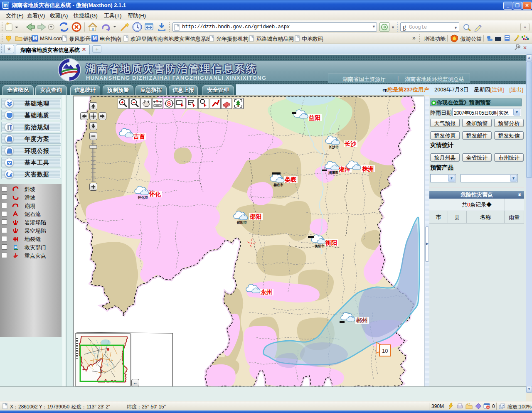  Describe the element at coordinates (334, 147) in the screenshot. I see `svg-text: 长沙市` at that location.